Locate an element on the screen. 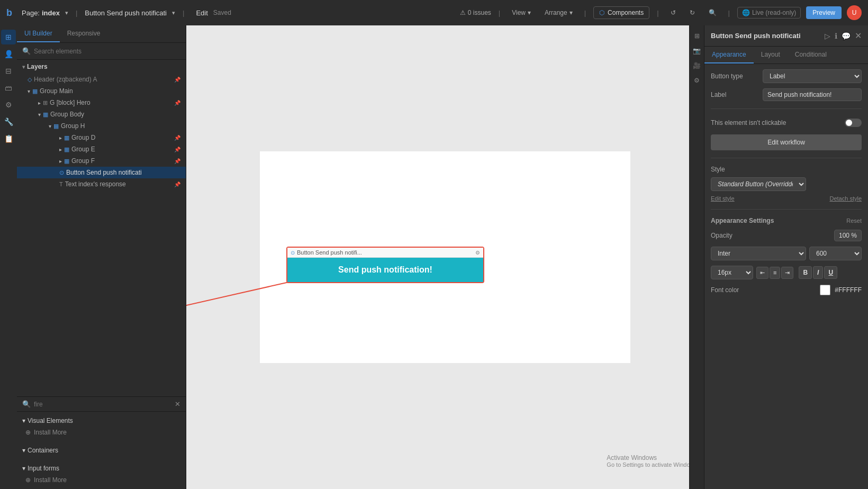  font-color-swatch is located at coordinates (825, 290).